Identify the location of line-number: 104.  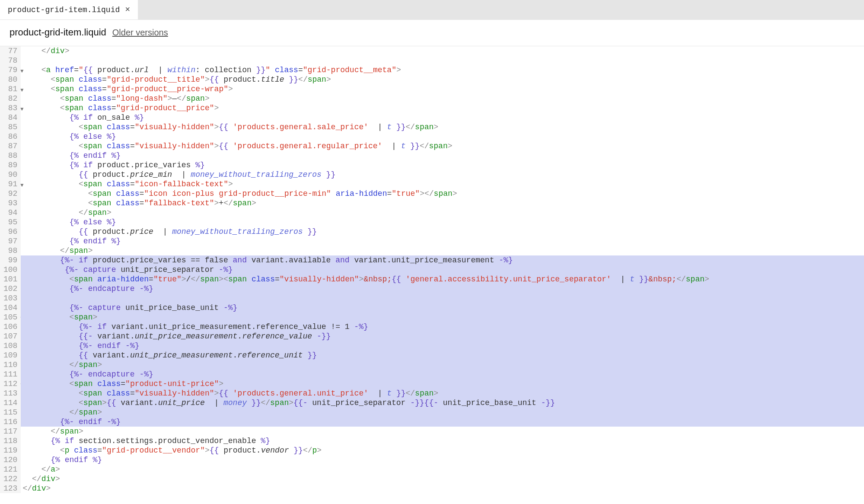
(10, 308).